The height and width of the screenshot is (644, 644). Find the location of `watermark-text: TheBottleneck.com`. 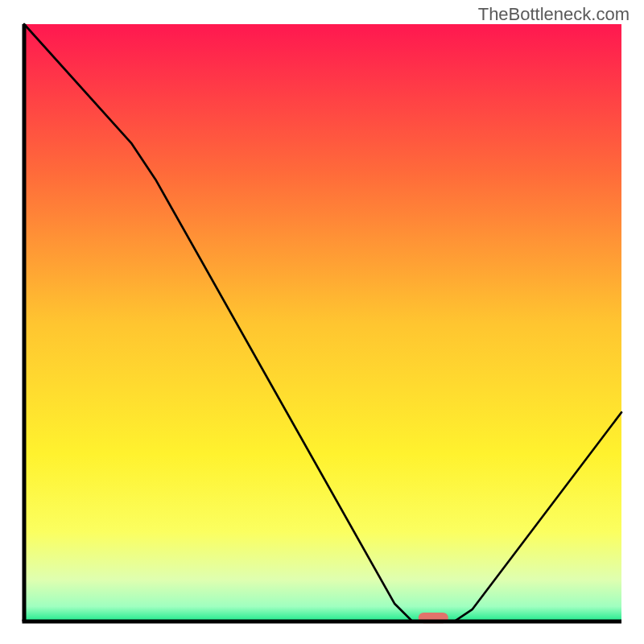

watermark-text: TheBottleneck.com is located at coordinates (554, 14).